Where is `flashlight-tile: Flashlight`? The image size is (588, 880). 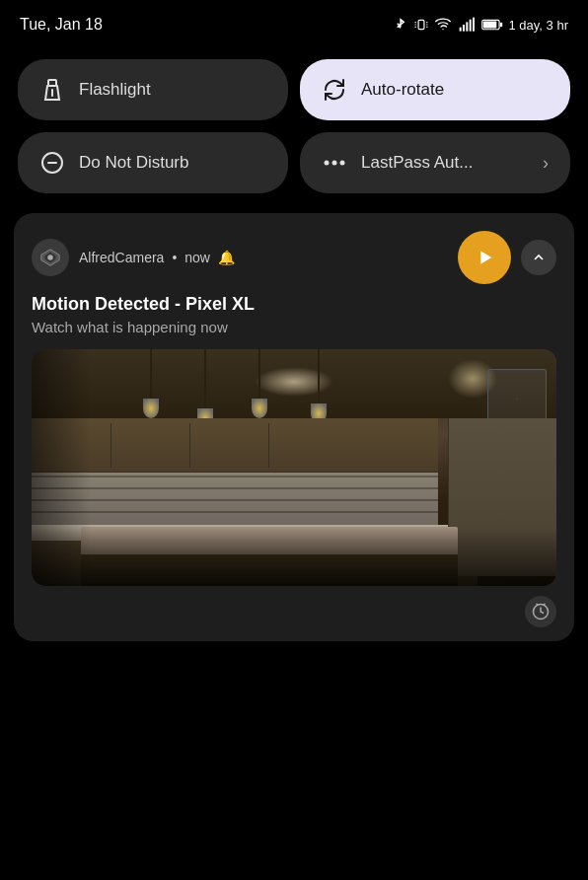
flashlight-tile: Flashlight is located at coordinates (153, 90).